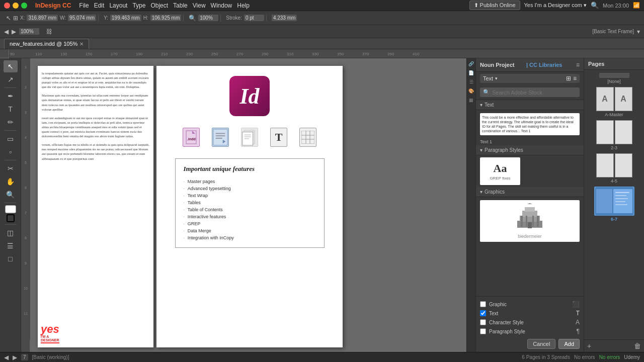 This screenshot has width=644, height=362. Describe the element at coordinates (244, 6) in the screenshot. I see `menu-help: Help` at that location.